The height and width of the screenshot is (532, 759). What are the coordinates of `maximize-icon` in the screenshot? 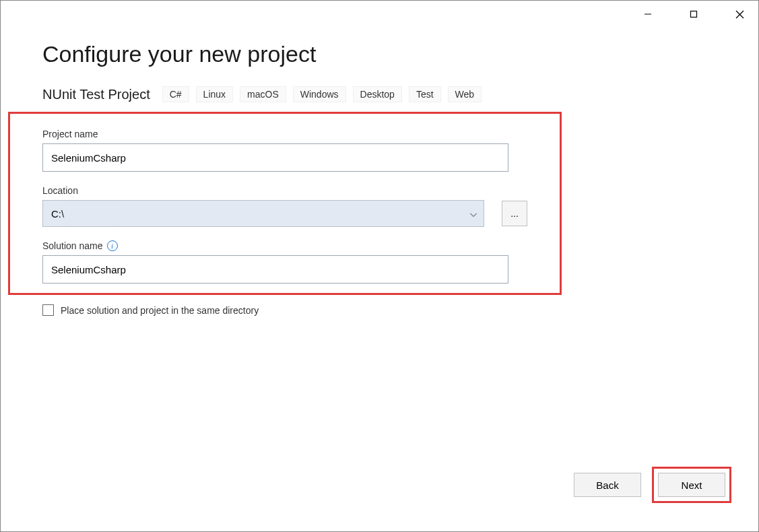 It's located at (694, 14).